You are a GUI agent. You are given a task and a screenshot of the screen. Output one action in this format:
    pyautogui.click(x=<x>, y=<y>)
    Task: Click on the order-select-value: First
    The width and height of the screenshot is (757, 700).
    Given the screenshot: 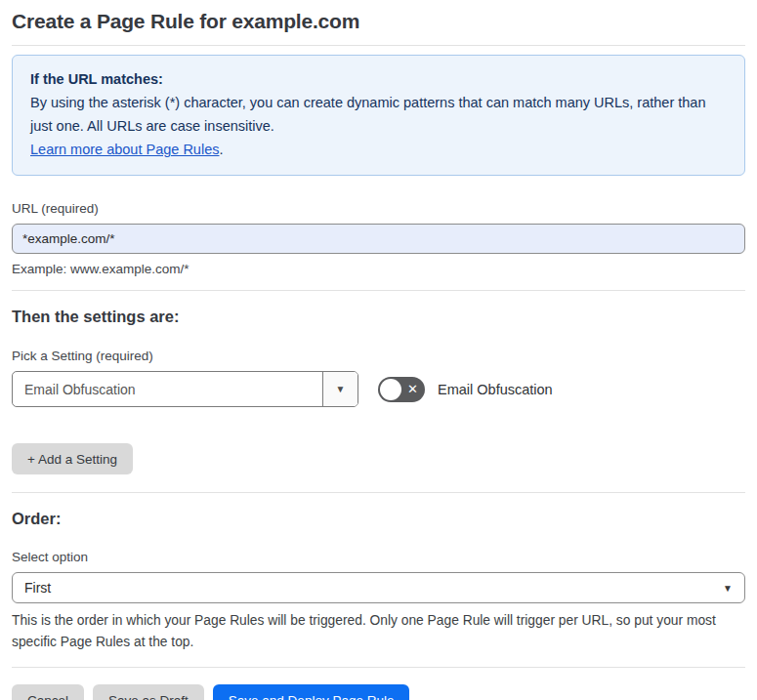 What is the action you would take?
    pyautogui.click(x=37, y=588)
    